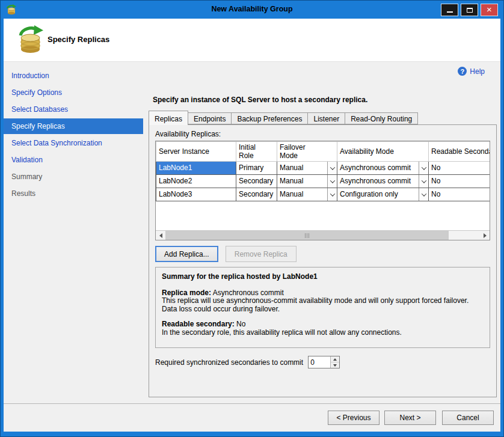 This screenshot has width=504, height=437. Describe the element at coordinates (322, 186) in the screenshot. I see `grid-viewport: Server Instance Initial Role Failover Mo…` at that location.